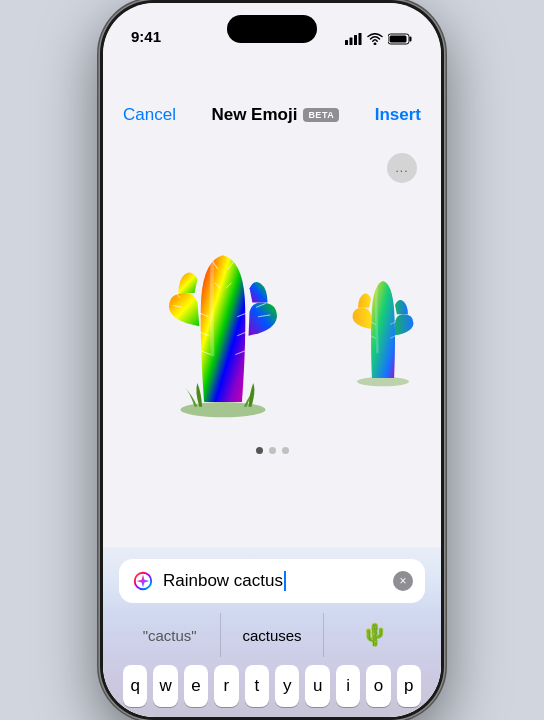  I want to click on emoji-secondary, so click(383, 331).